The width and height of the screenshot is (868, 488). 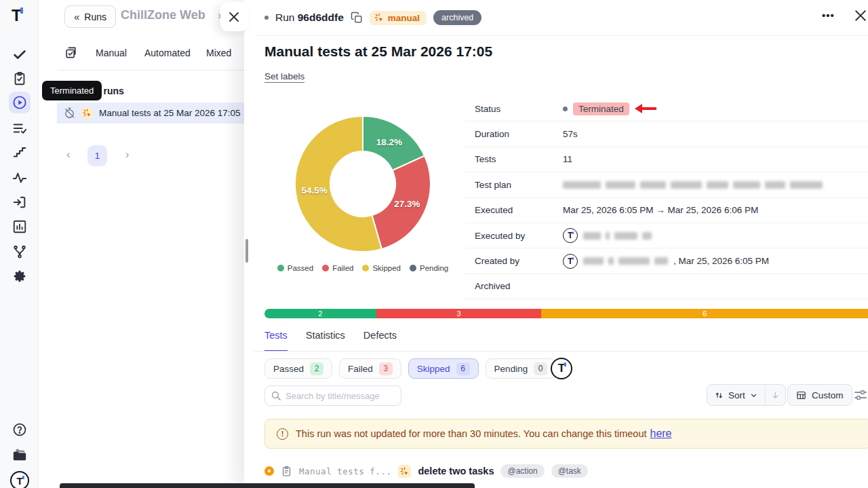 I want to click on timeout-warning-banner: ! This run was not updated for more than…, so click(x=566, y=434).